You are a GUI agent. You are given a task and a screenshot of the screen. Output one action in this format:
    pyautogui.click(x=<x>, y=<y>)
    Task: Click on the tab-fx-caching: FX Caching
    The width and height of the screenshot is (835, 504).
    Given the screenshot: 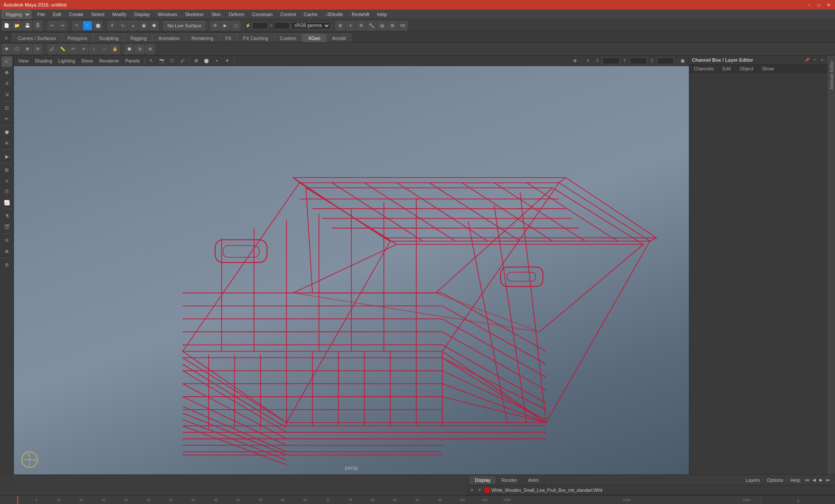 What is the action you would take?
    pyautogui.click(x=256, y=38)
    